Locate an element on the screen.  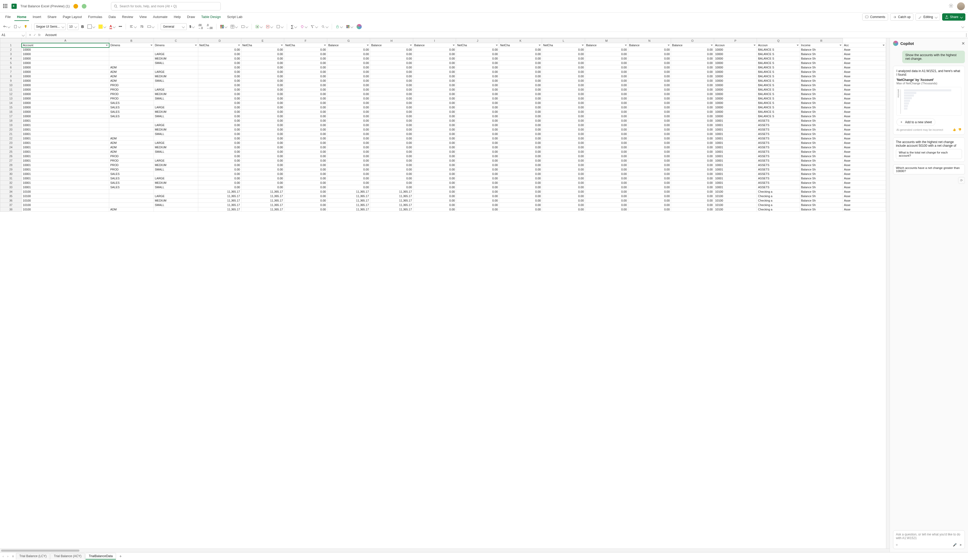
row-header-3: 3 is located at coordinates (11, 54).